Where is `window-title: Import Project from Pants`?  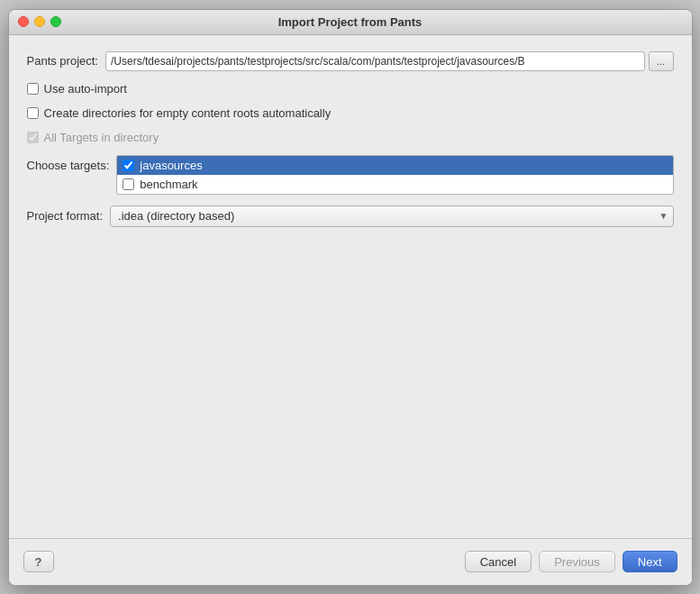
window-title: Import Project from Pants is located at coordinates (350, 22).